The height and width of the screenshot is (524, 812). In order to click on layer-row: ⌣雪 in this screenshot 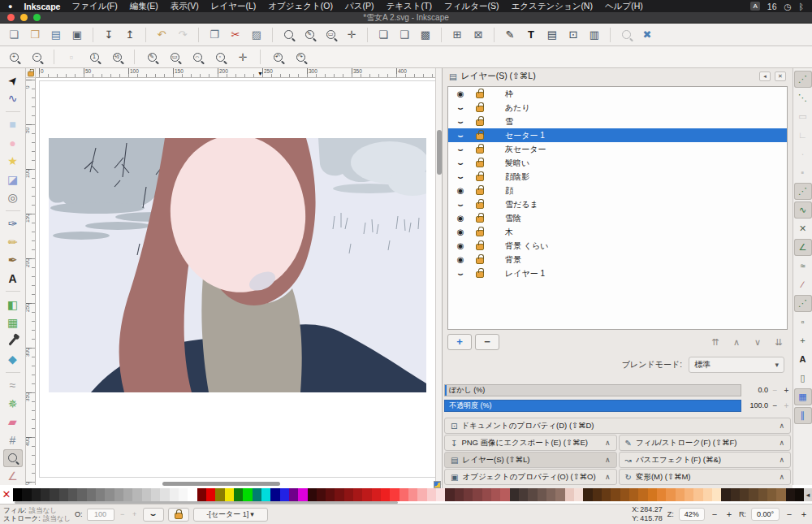, I will do `click(617, 122)`.